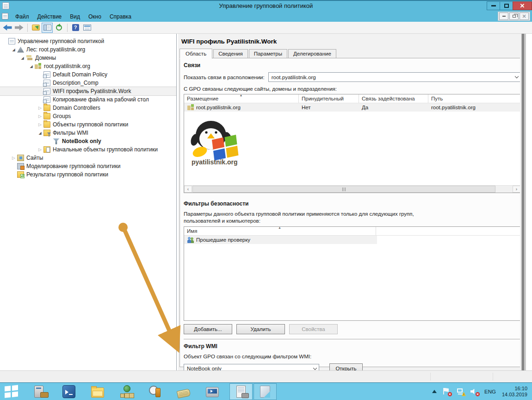 This screenshot has height=400, width=532. Describe the element at coordinates (88, 83) in the screenshot. I see `tree-item: Description_Comp` at that location.